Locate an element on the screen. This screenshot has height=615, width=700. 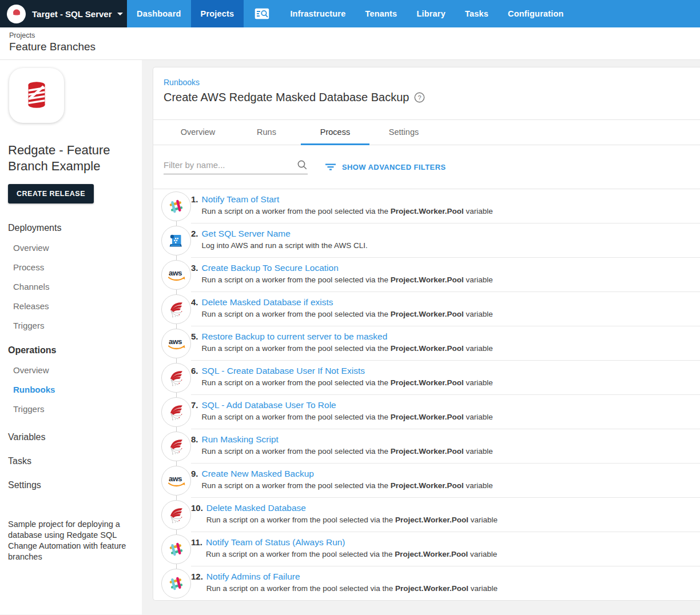
step-title-link: Delete Masked Database if exists is located at coordinates (451, 302).